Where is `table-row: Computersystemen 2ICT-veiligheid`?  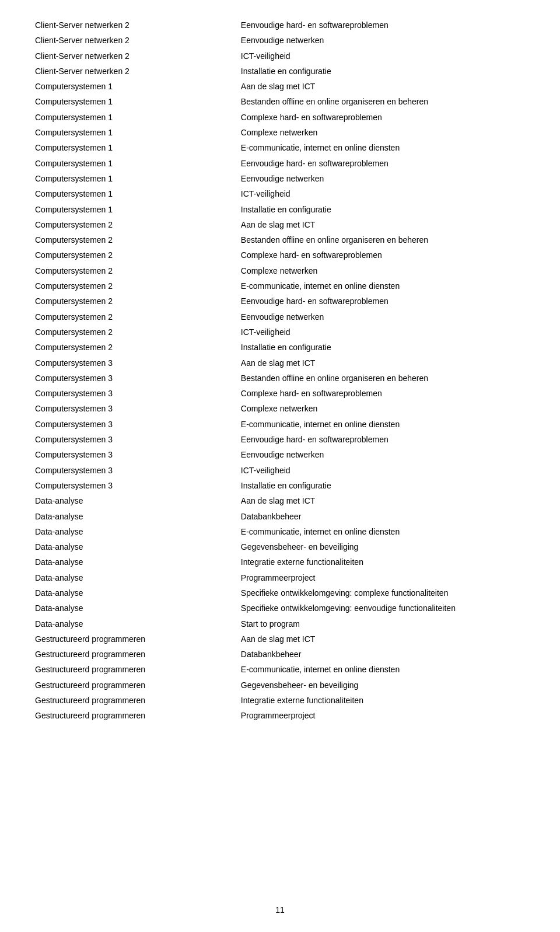
table-row: Computersystemen 2ICT-veiligheid is located at coordinates (280, 332).